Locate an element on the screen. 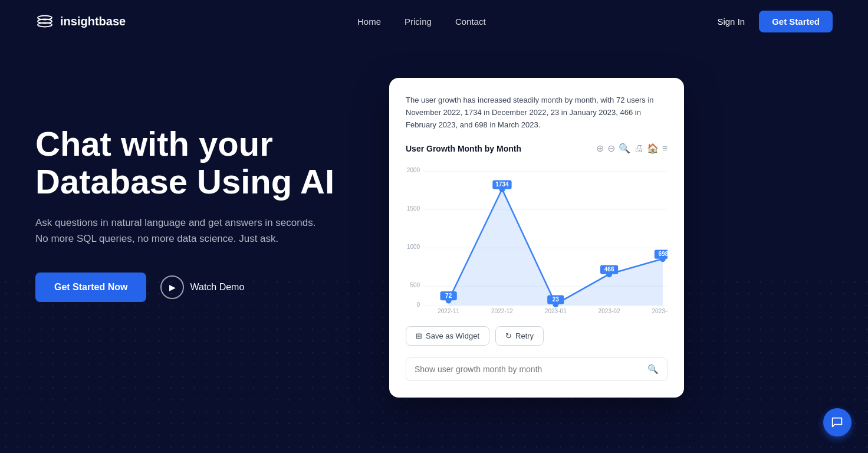 The image size is (868, 453). save-widget-button: ⊞ Save as Widget is located at coordinates (448, 336).